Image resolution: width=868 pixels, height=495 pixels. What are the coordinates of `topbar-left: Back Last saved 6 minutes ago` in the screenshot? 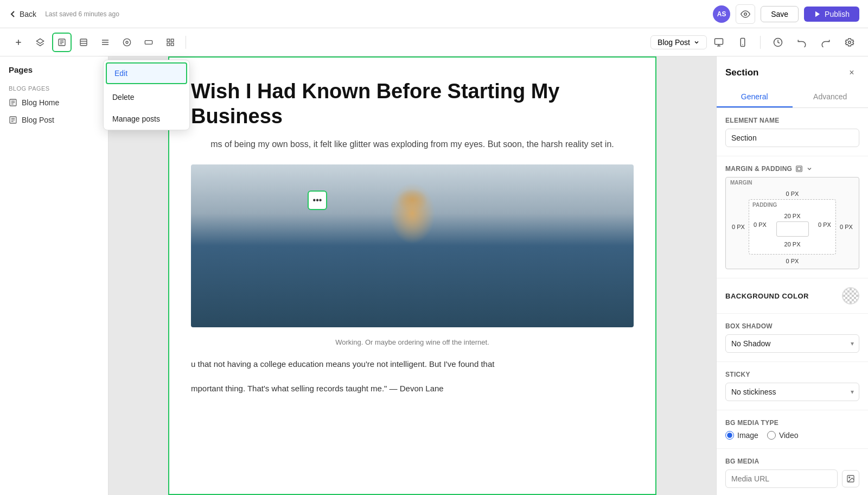 It's located at (358, 14).